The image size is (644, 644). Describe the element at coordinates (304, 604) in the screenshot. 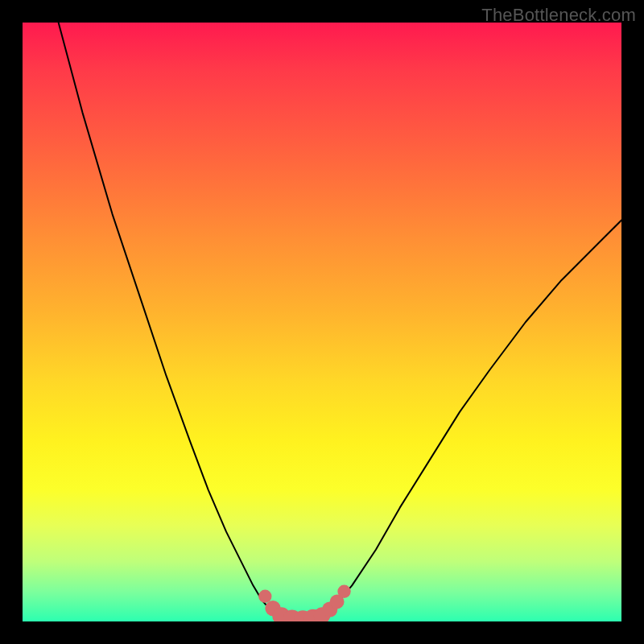

I see `valley-markers` at that location.